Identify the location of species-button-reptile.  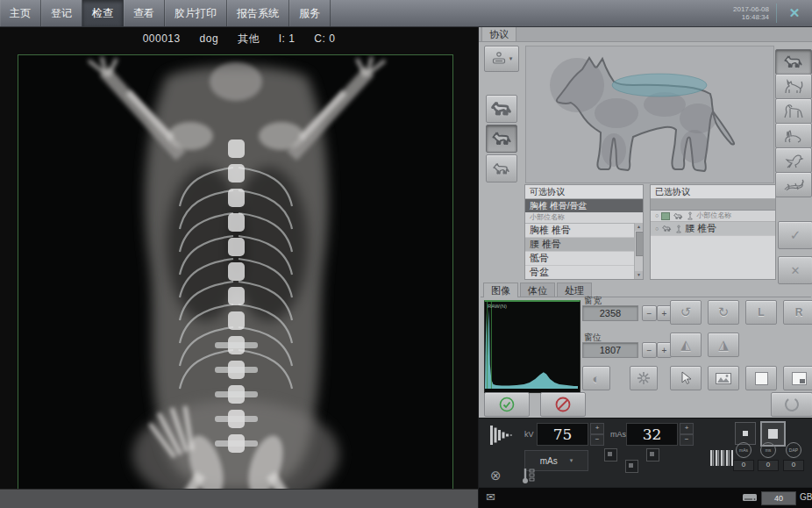
(794, 184).